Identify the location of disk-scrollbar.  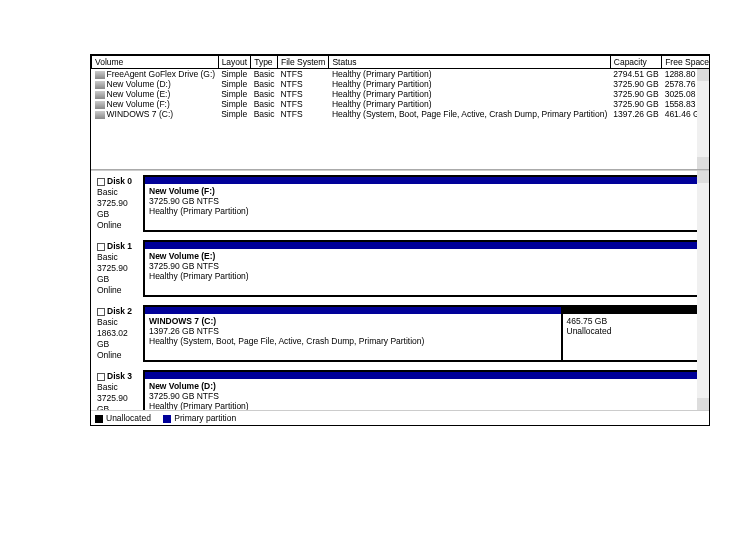
(703, 290).